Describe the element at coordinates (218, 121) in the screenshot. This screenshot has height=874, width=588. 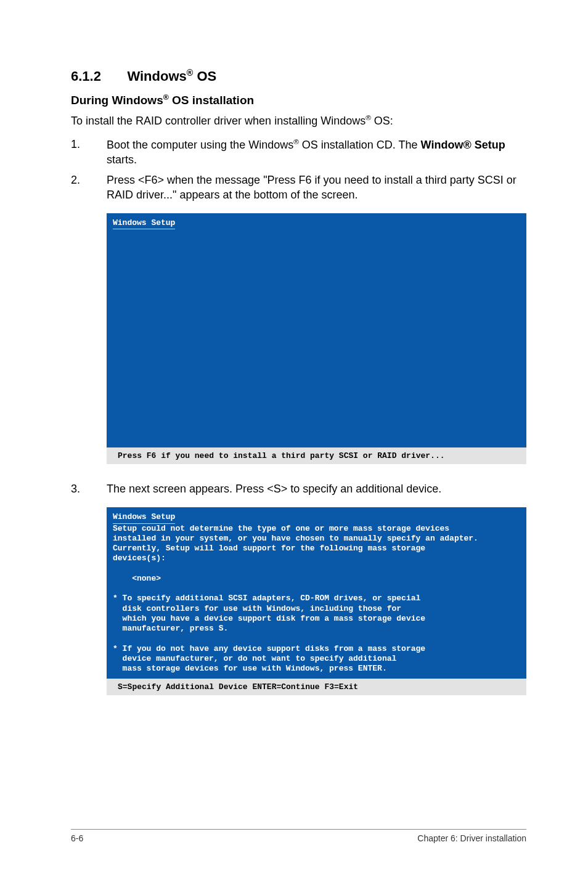
I see `intro-pre: To install the RAID controller driver wh…` at that location.